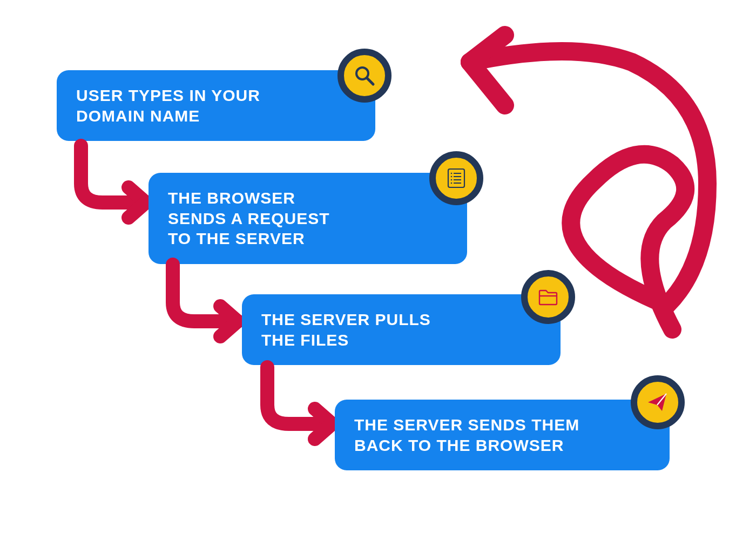  What do you see at coordinates (364, 76) in the screenshot?
I see `search-icon` at bounding box center [364, 76].